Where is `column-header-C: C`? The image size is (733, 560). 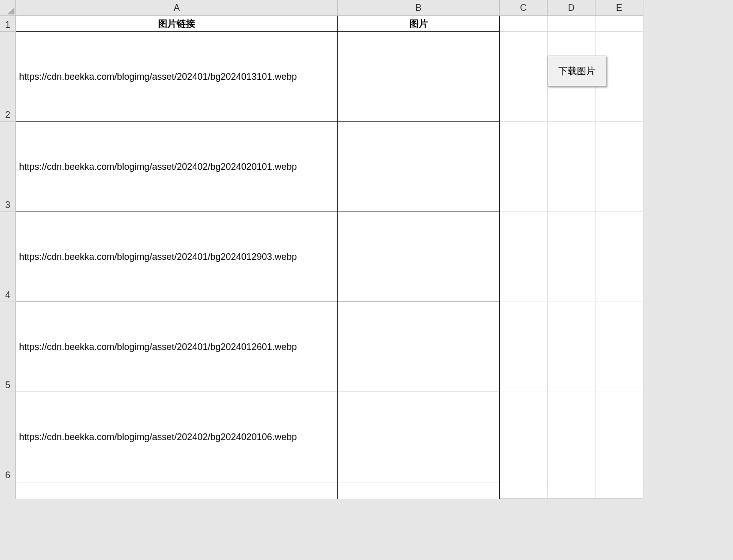
column-header-C: C is located at coordinates (523, 8).